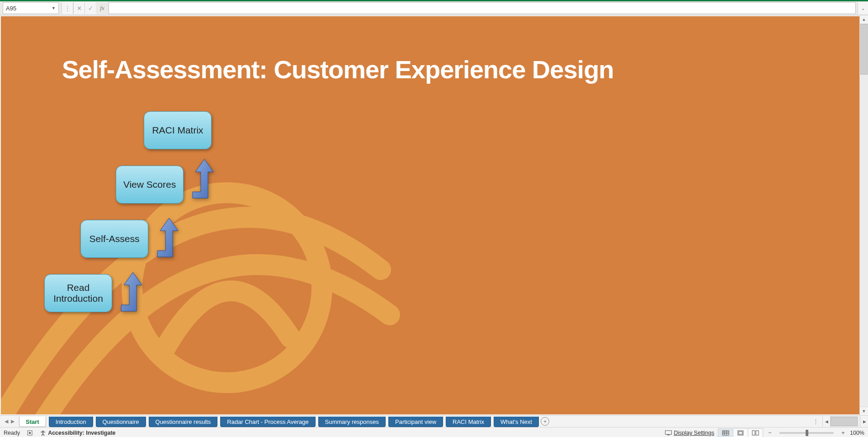  What do you see at coordinates (53, 8) in the screenshot?
I see `chevron-down-icon: ▼` at bounding box center [53, 8].